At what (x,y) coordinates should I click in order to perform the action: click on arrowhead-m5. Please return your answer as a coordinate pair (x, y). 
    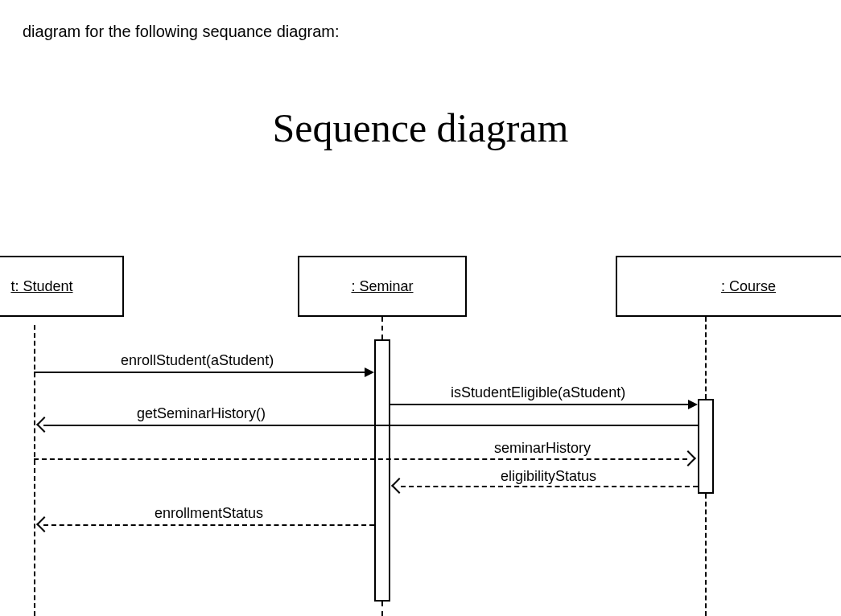
    Looking at the image, I should click on (399, 486).